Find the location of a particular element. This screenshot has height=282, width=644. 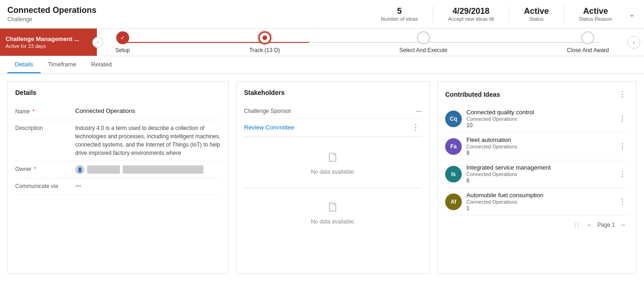

step-track: Track (13 D) is located at coordinates (264, 42).